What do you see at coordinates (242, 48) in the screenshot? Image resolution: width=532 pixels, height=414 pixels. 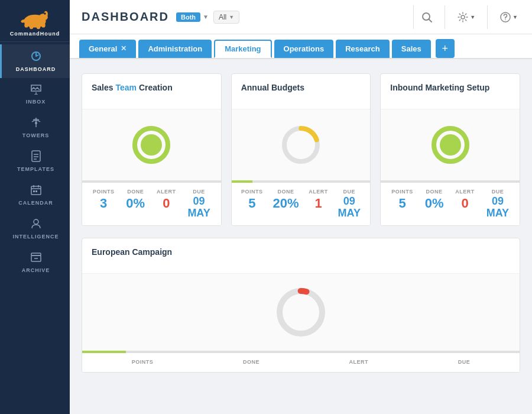 I see `tab-marketing: Marketing` at bounding box center [242, 48].